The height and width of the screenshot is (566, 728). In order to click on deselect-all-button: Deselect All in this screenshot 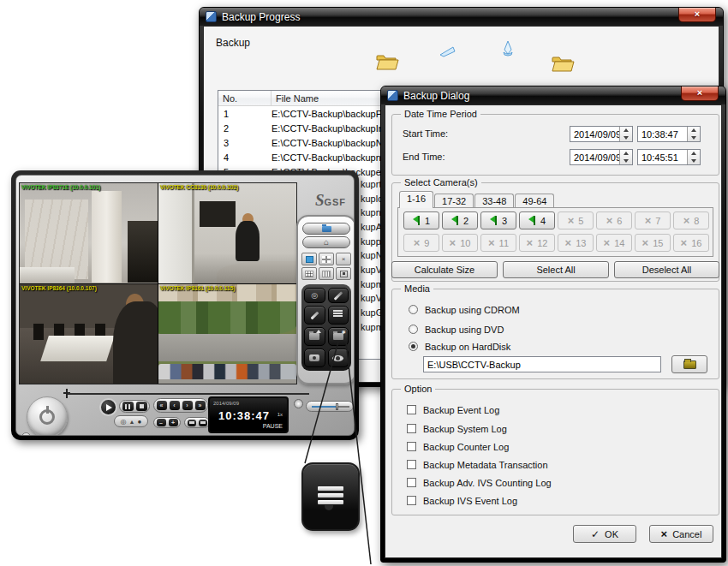, I will do `click(666, 270)`.